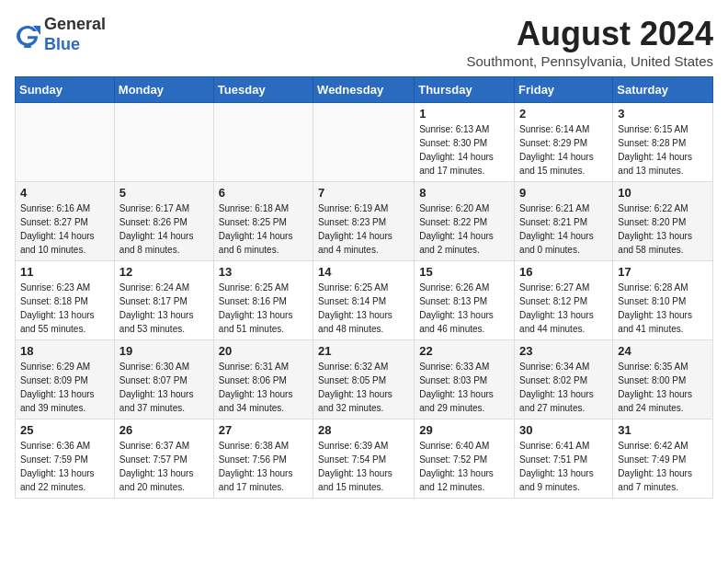  Describe the element at coordinates (164, 308) in the screenshot. I see `day-info: Sunrise: 6:24 AM Sunset: 8:17 PM Dayligh…` at that location.